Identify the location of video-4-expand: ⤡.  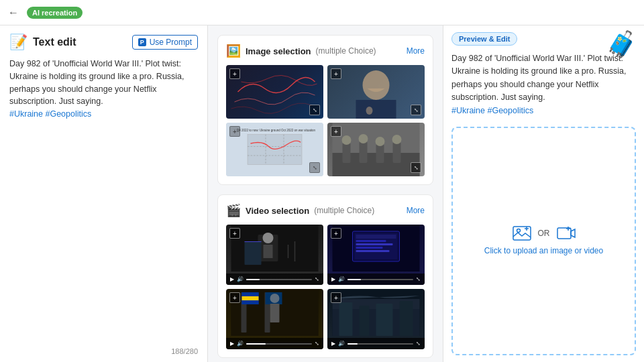
(419, 343).